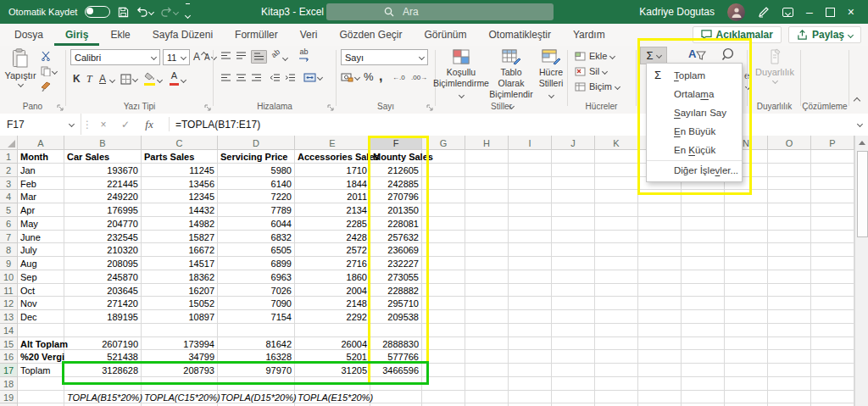 This screenshot has width=868, height=406. Describe the element at coordinates (41, 124) in the screenshot. I see `name-box: F17` at that location.